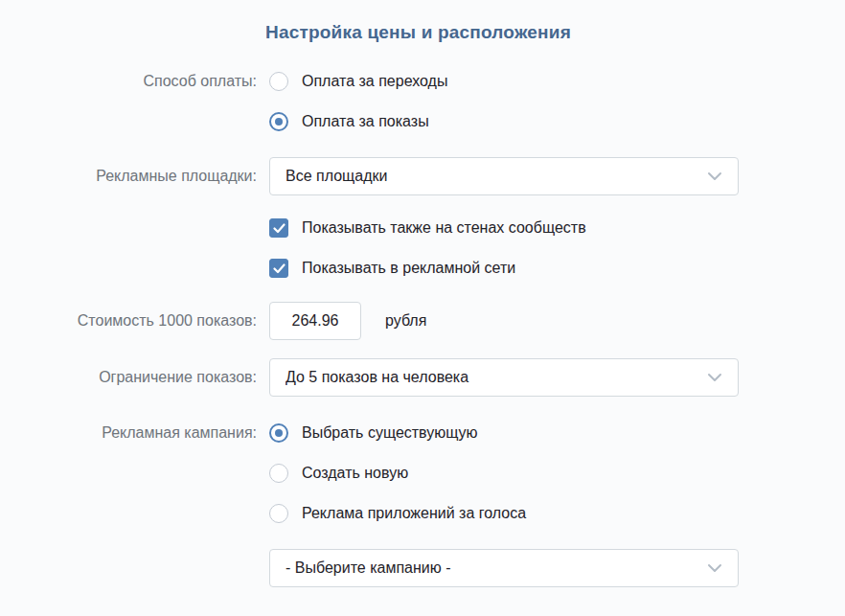 This screenshot has width=845, height=616. Describe the element at coordinates (491, 176) in the screenshot. I see `ad-platforms-selected-value: Все площадки` at that location.